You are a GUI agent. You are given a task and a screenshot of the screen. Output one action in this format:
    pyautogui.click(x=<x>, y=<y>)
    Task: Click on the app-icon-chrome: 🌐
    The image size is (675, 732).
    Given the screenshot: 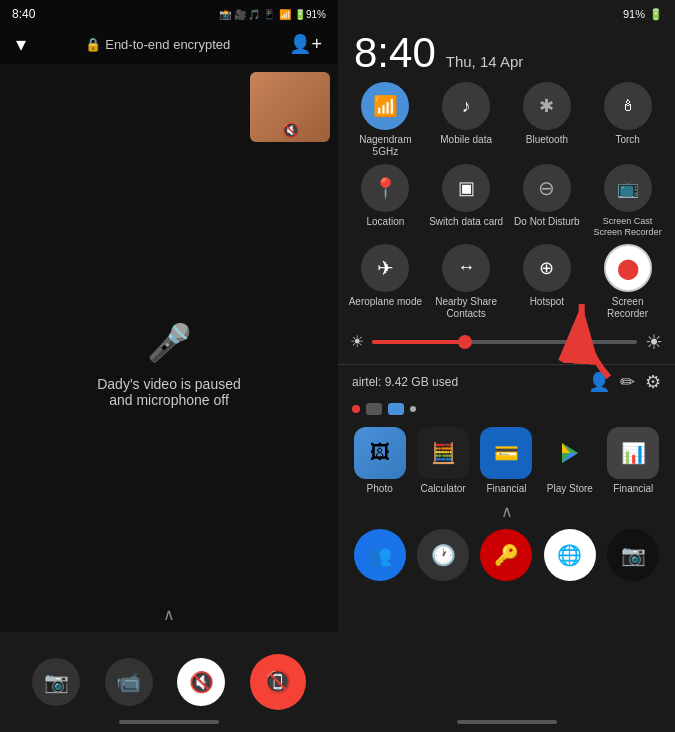 What is the action you would take?
    pyautogui.click(x=570, y=555)
    